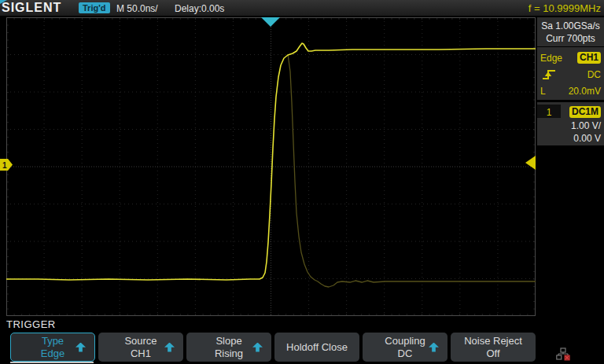 The image size is (604, 364). I want to click on button-label-line2: Edge, so click(53, 354).